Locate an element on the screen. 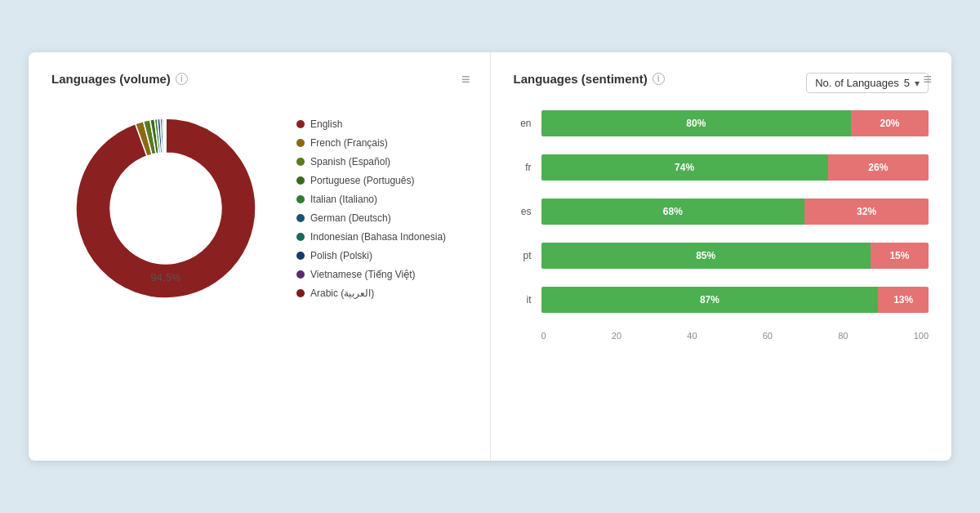  bar-lang-label: en is located at coordinates (523, 123).